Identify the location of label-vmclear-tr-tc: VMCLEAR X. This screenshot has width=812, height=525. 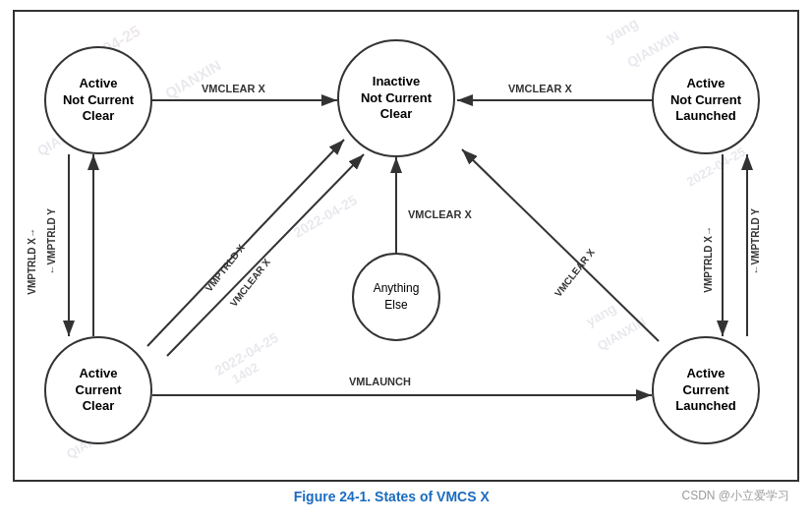
(541, 88).